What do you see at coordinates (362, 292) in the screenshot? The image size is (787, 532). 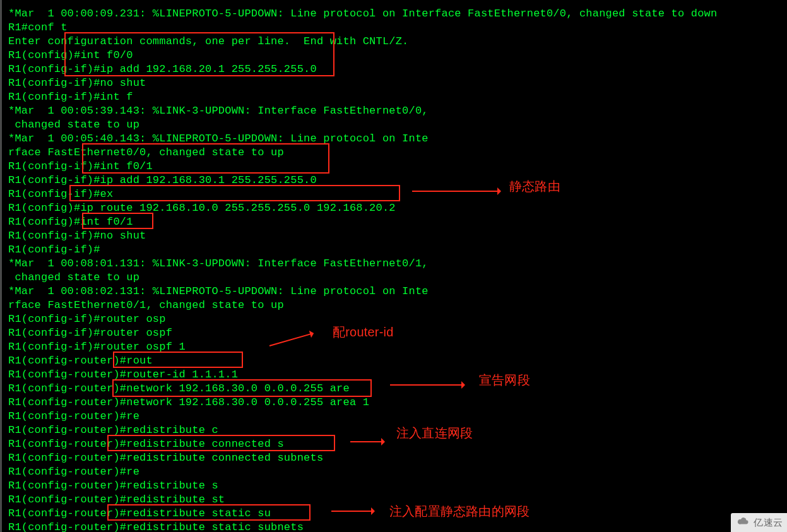 I see `terminal-line: *Mar 1 00:08:02.131: %LINEPROTO-5-UPDOWN…` at bounding box center [362, 292].